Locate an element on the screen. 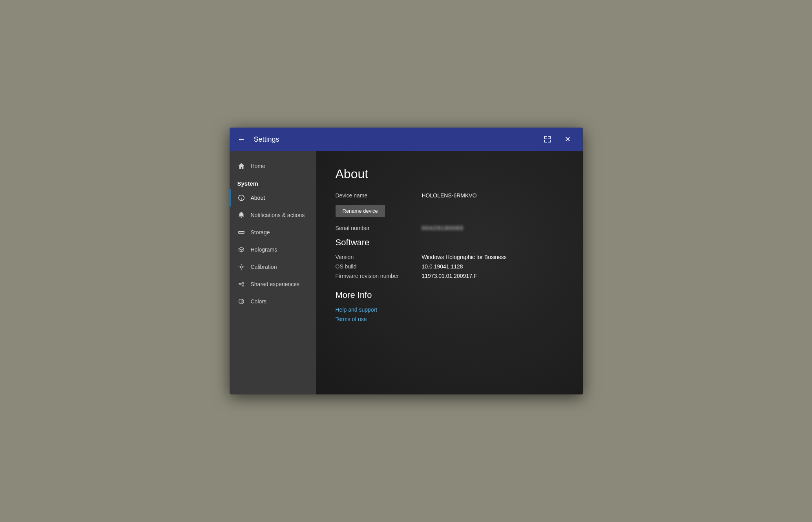 The height and width of the screenshot is (522, 812). version-value: Windows Holographic for Business is located at coordinates (464, 257).